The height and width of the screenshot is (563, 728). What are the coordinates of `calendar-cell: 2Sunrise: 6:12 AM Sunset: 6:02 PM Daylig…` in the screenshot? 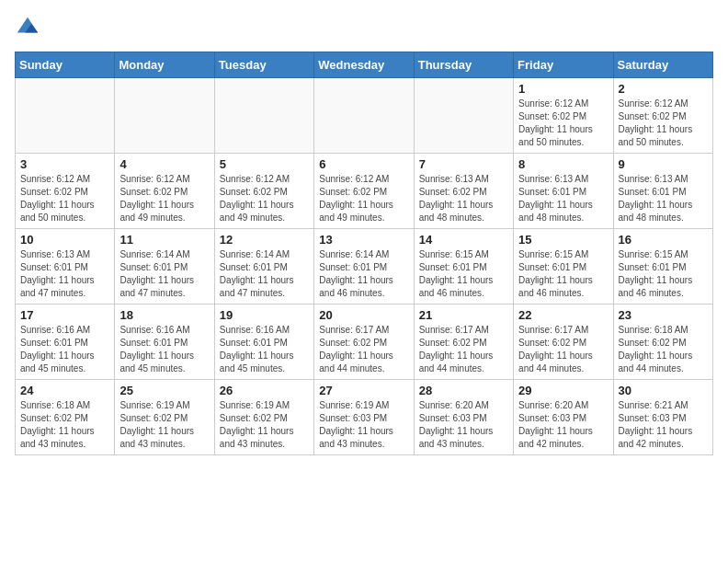 It's located at (663, 116).